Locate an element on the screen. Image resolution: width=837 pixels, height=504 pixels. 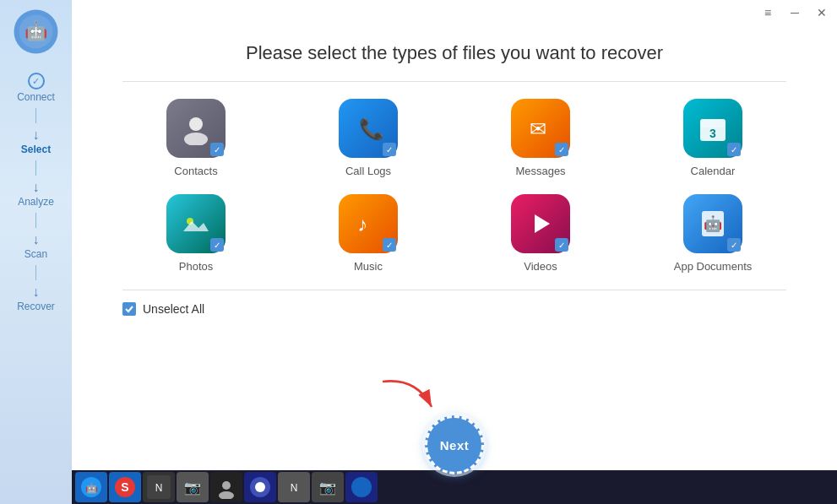
taskbar-icon-7: 📷 is located at coordinates (328, 487).